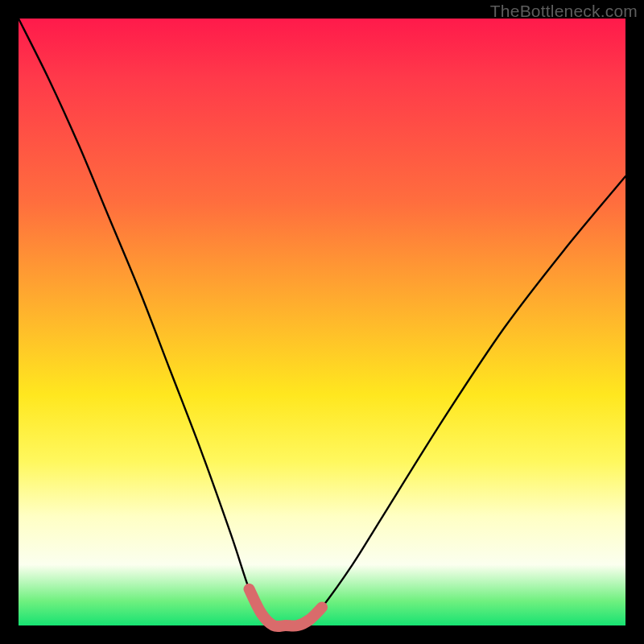  I want to click on watermark-text: TheBottleneck.com, so click(564, 11).